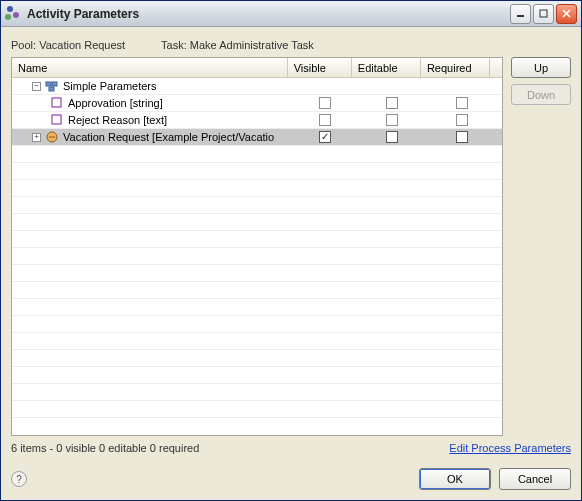 The width and height of the screenshot is (582, 501). I want to click on param-label: Approvation [string], so click(116, 103).